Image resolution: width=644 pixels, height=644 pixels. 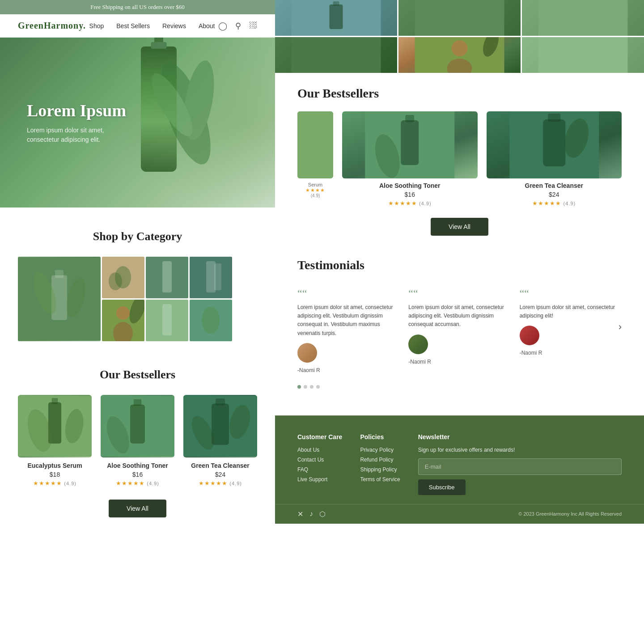 I want to click on product-card-2: Aloe Soothing Toner $16 ★★★★★ (4.9), so click(x=138, y=441).